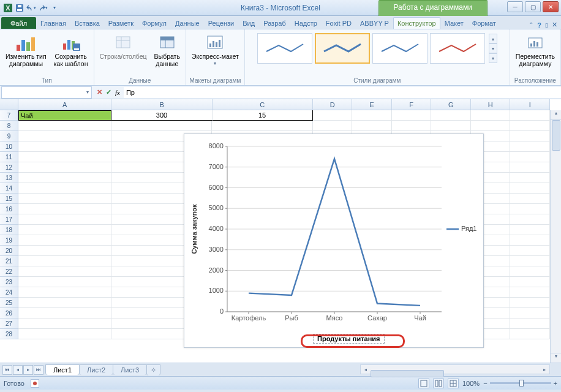 The image size is (561, 392). Describe the element at coordinates (530, 219) in the screenshot. I see `cell-I17` at that location.